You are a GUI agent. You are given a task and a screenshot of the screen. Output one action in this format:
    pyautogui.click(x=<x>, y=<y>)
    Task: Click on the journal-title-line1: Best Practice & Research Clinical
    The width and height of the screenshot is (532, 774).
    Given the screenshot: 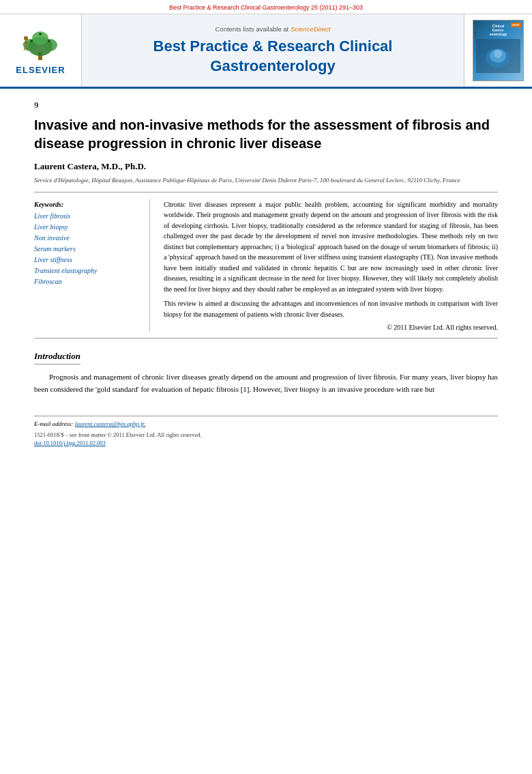 What is the action you would take?
    pyautogui.click(x=273, y=46)
    